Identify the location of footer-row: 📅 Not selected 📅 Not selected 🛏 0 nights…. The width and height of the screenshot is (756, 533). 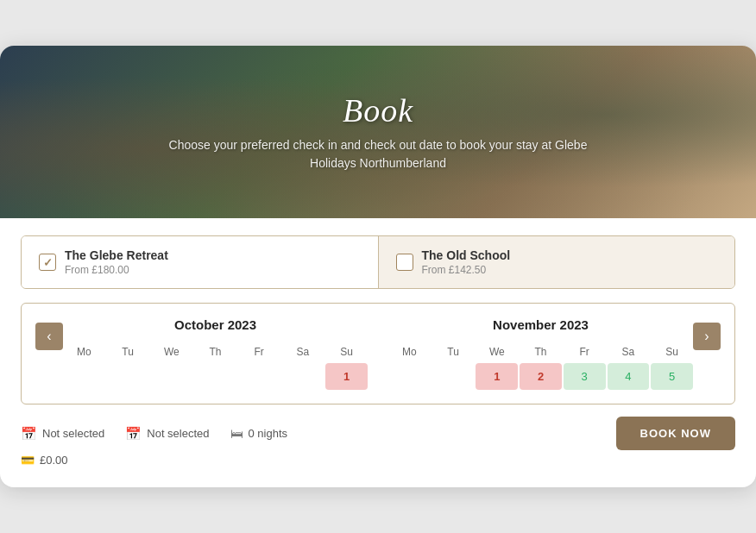
(378, 433).